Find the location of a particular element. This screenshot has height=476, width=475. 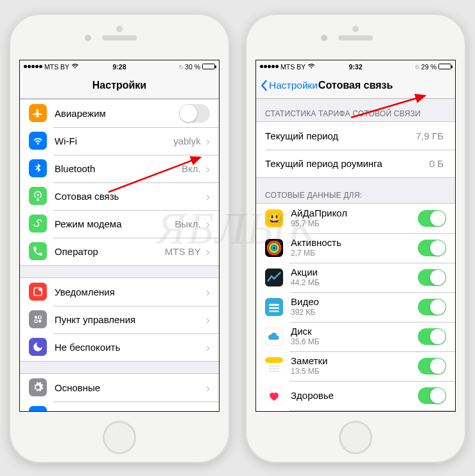

status-bar: MTS BY 9:32 ⎋ 29 % is located at coordinates (356, 67).